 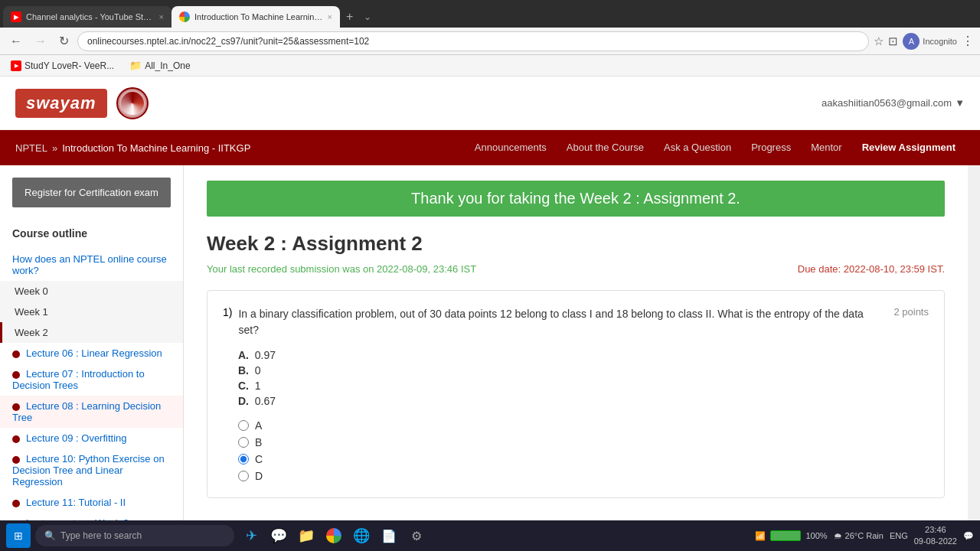 What do you see at coordinates (911, 41) in the screenshot?
I see `profile-avatar: A` at bounding box center [911, 41].